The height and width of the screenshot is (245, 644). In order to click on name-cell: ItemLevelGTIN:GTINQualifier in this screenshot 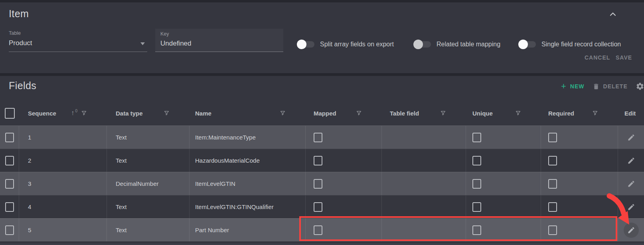, I will do `click(247, 207)`.